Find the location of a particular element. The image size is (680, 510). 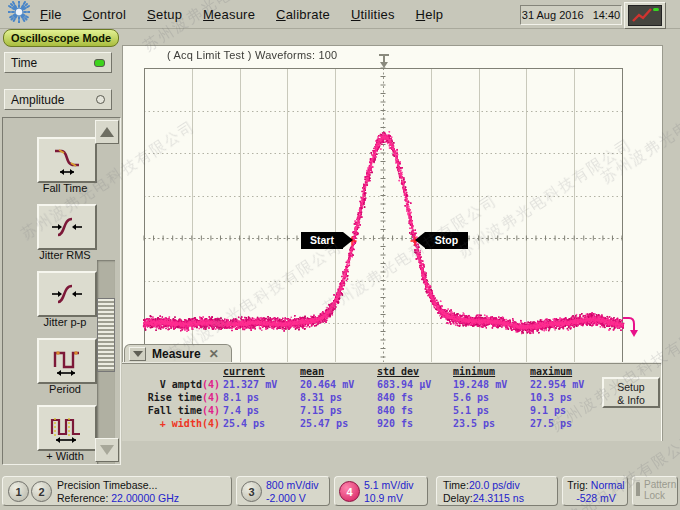

menu-measure: Measure is located at coordinates (229, 14).